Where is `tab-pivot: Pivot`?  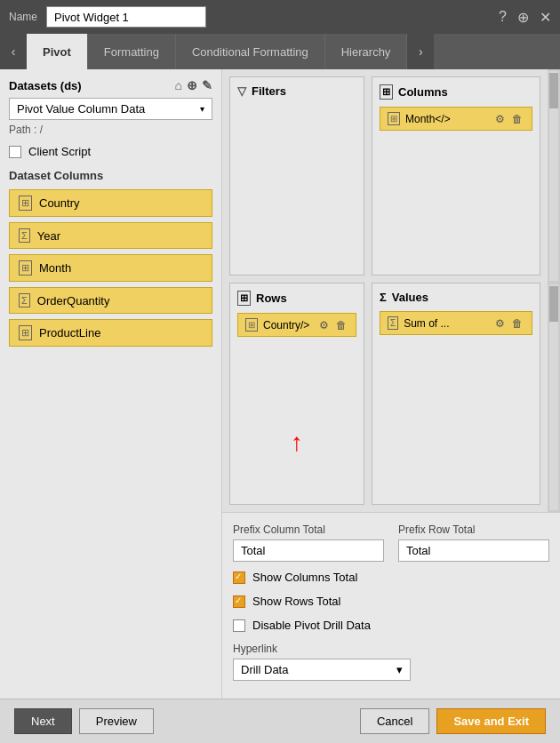 tab-pivot: Pivot is located at coordinates (57, 52).